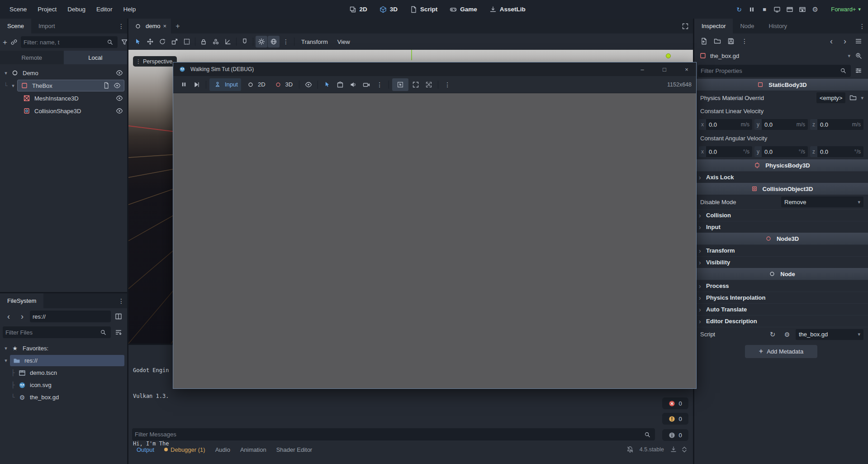  I want to click on property-filter-field, so click(774, 71).